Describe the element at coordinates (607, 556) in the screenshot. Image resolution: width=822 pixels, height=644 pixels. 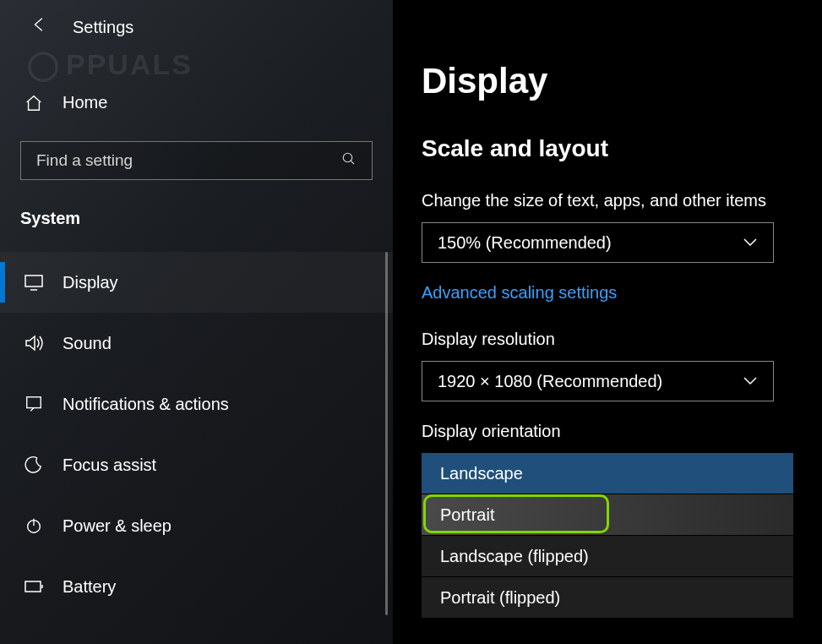
I see `orientation-option-landscape-flipped: Landscape (flipped)` at that location.